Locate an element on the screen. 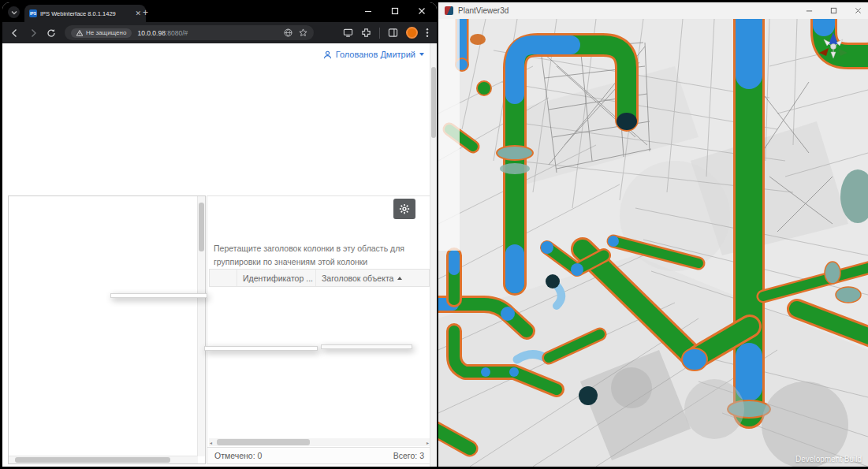  scroll-right-icon: ▸ is located at coordinates (427, 443).